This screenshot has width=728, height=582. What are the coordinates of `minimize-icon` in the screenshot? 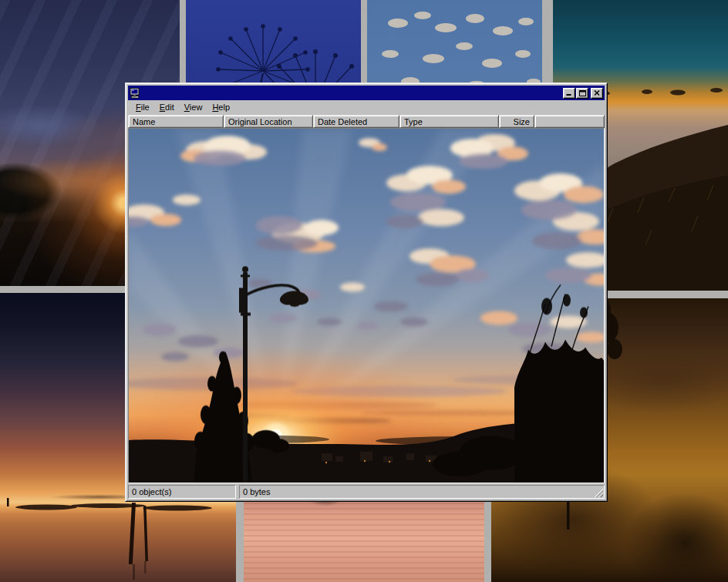 It's located at (569, 93).